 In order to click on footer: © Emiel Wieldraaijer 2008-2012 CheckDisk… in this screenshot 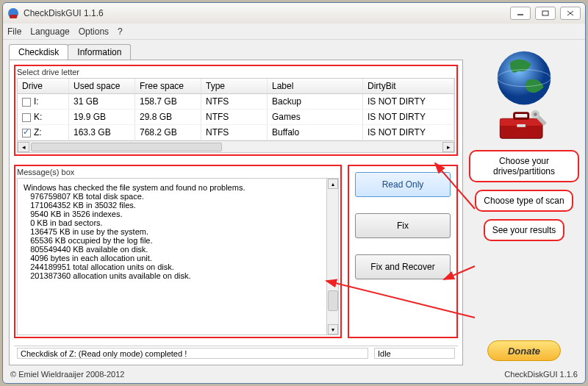, I will do `click(294, 376)`.